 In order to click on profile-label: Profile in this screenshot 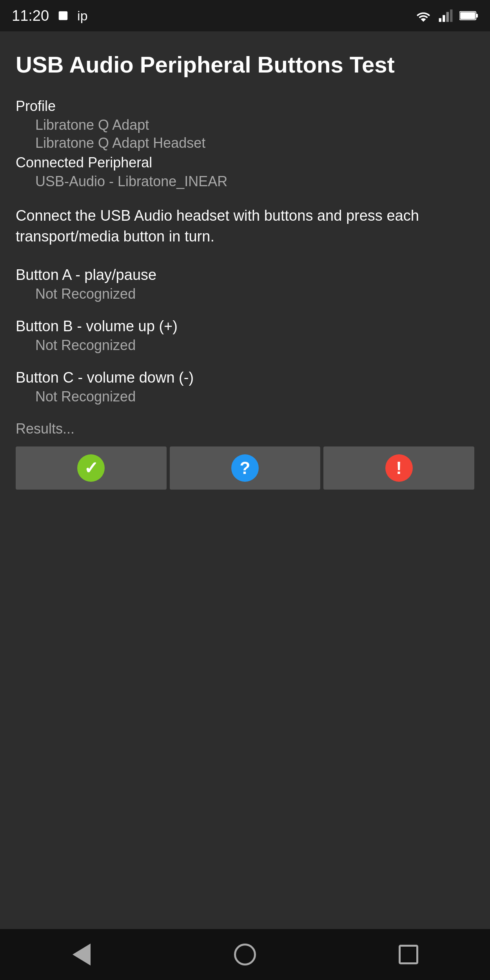, I will do `click(245, 106)`.